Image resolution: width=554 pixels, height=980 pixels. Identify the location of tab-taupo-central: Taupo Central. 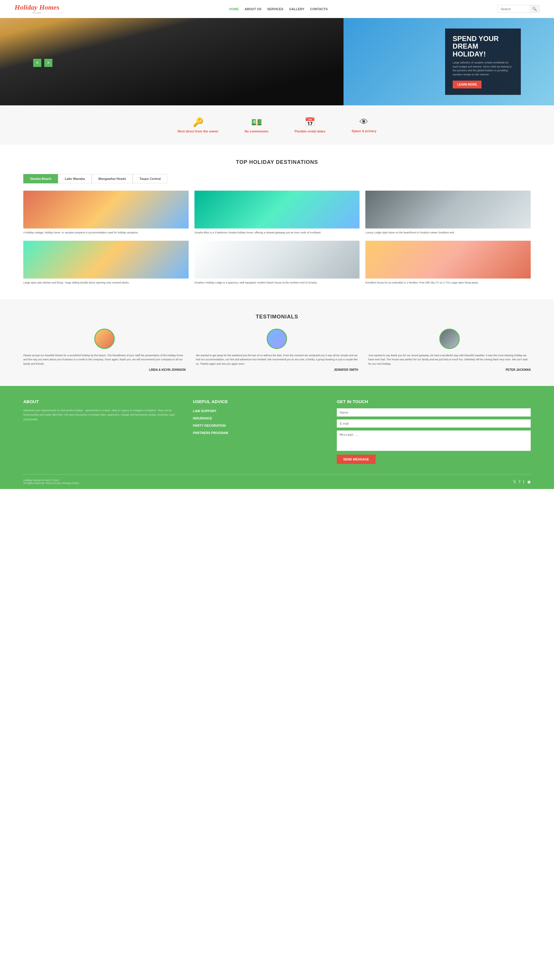
(150, 179).